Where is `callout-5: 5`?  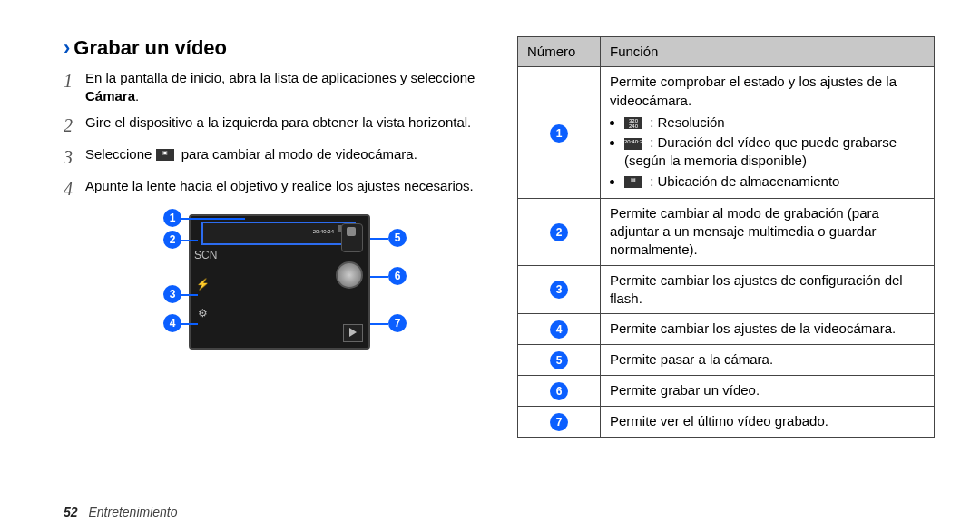
callout-5: 5 is located at coordinates (397, 238).